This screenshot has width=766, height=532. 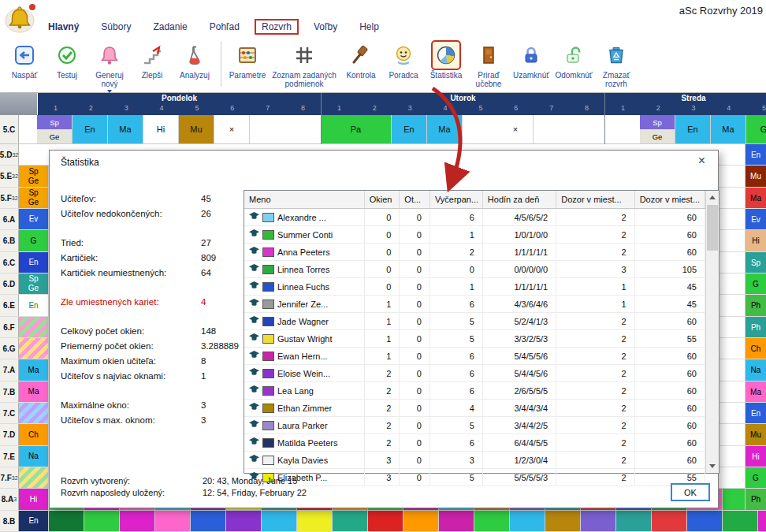 What do you see at coordinates (277, 27) in the screenshot?
I see `menu-item-rozvrh: Rozvrh` at bounding box center [277, 27].